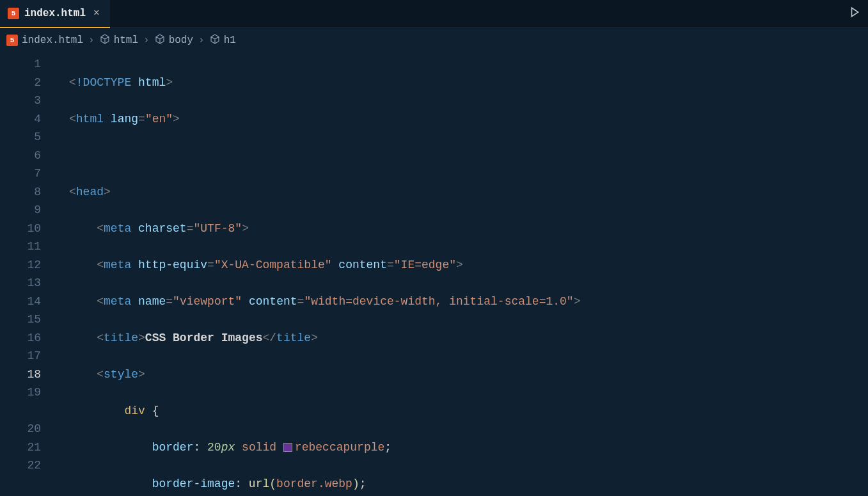 The image size is (868, 496). I want to click on line-number: 10, so click(20, 229).